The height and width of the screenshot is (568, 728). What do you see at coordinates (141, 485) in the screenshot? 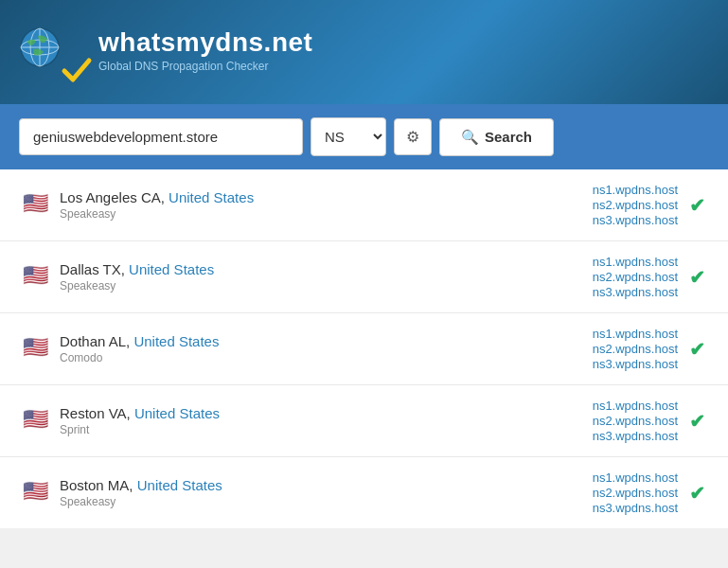
I see `location-name: Boston MA, United States` at bounding box center [141, 485].